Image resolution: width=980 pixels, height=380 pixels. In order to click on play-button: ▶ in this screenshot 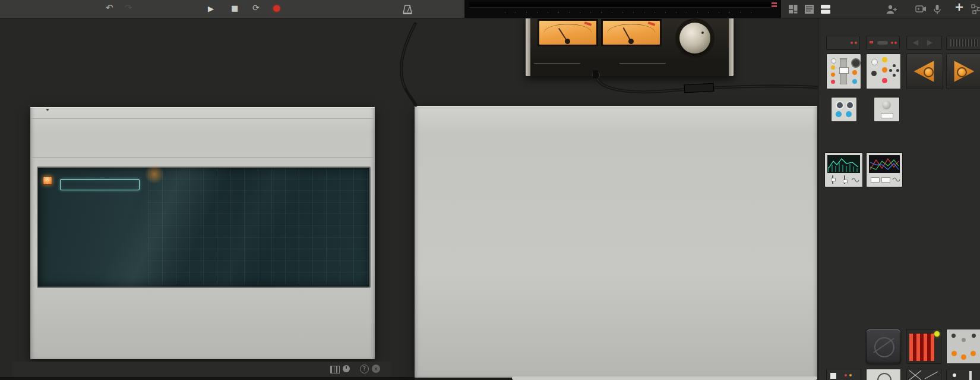, I will do `click(211, 8)`.